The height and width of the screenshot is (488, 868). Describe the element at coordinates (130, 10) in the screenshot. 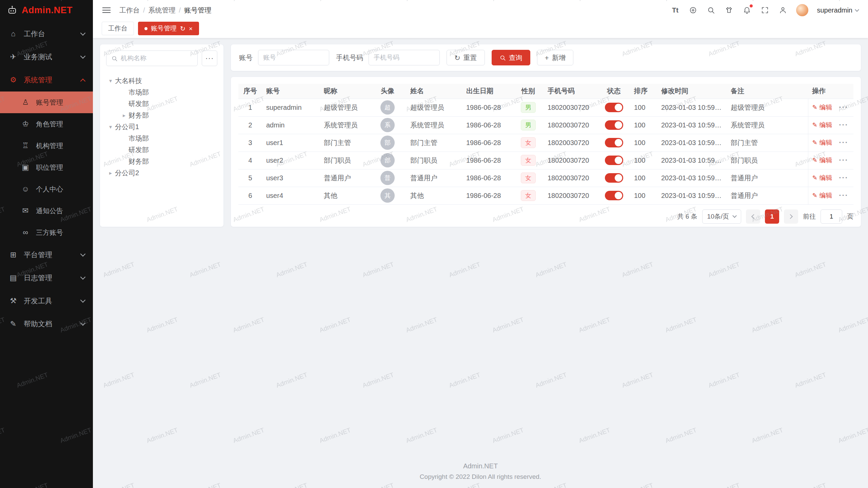

I see `breadcrumb-item: 工作台` at that location.